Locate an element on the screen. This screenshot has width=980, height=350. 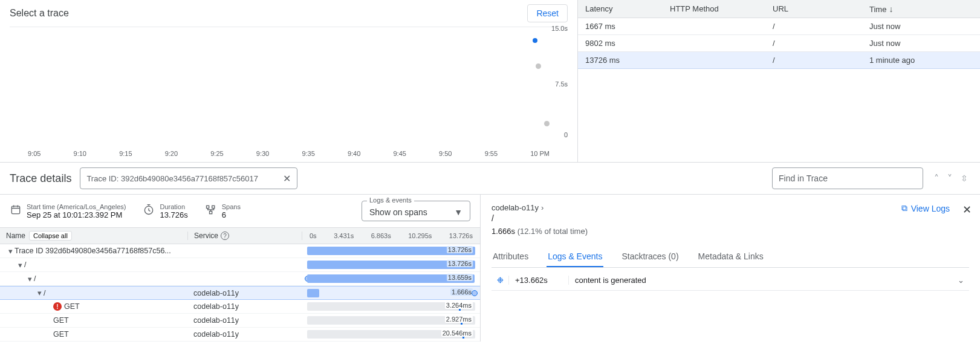
tab-logs-events: Logs & Events is located at coordinates (575, 257).